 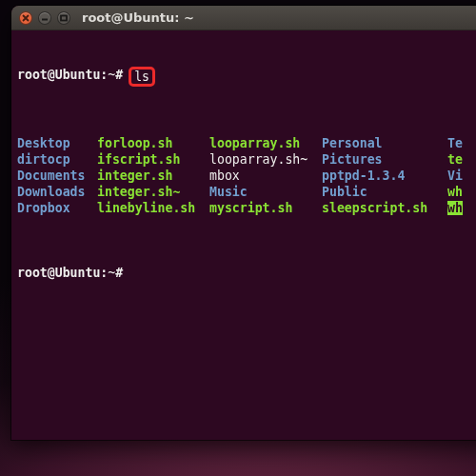 What do you see at coordinates (64, 18) in the screenshot?
I see `maximize-icon` at bounding box center [64, 18].